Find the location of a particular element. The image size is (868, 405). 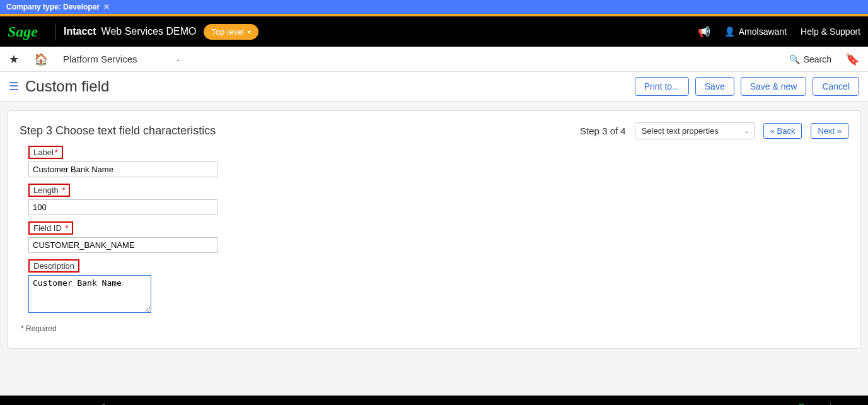

length-input is located at coordinates (123, 207).